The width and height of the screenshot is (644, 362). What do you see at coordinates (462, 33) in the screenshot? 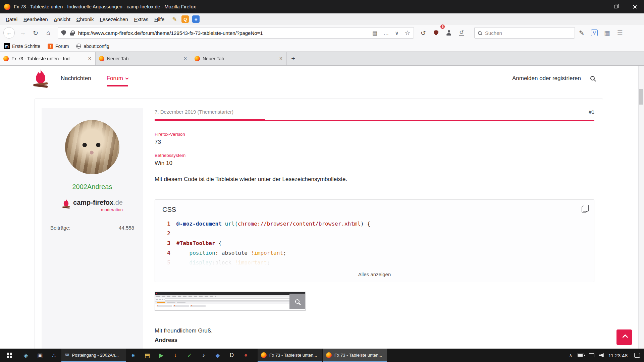
I see `downloads-icon: ↺` at bounding box center [462, 33].